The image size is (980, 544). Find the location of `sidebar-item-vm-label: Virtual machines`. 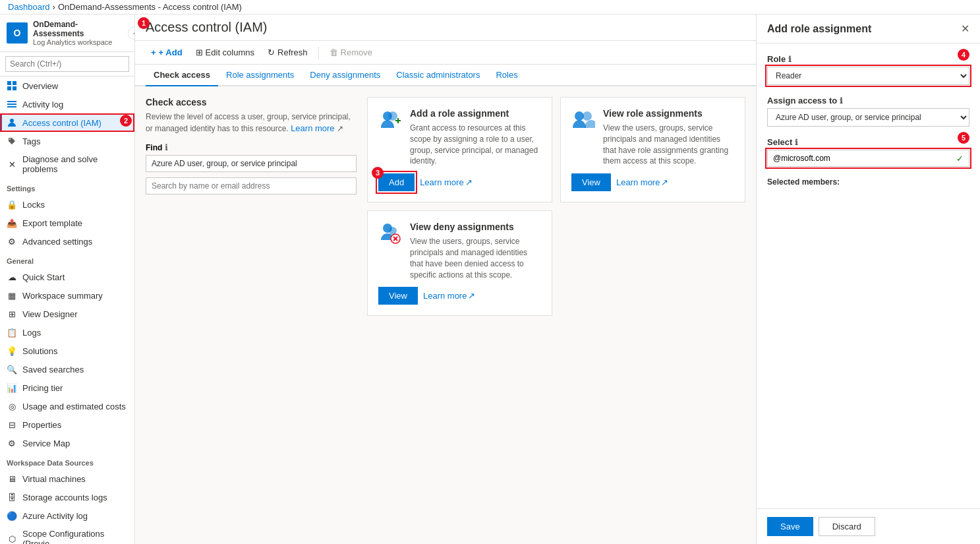

sidebar-item-vm-label: Virtual machines is located at coordinates (54, 479).